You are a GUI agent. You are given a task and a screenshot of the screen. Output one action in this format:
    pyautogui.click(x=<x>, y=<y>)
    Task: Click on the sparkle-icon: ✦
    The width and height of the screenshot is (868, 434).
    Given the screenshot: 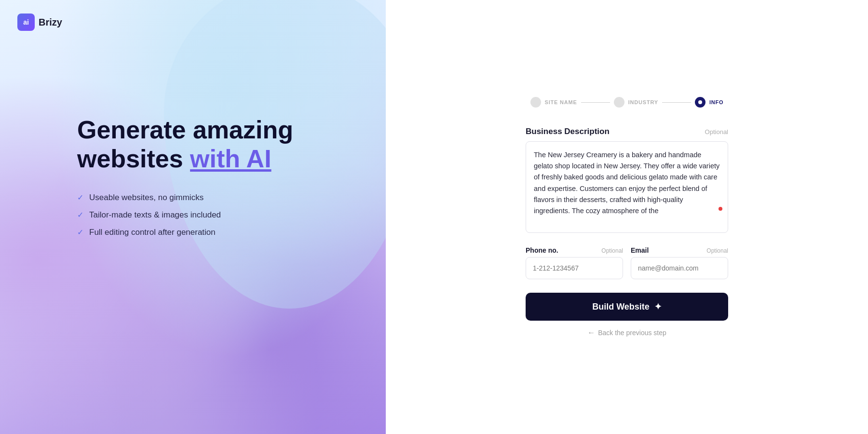 What is the action you would take?
    pyautogui.click(x=658, y=307)
    